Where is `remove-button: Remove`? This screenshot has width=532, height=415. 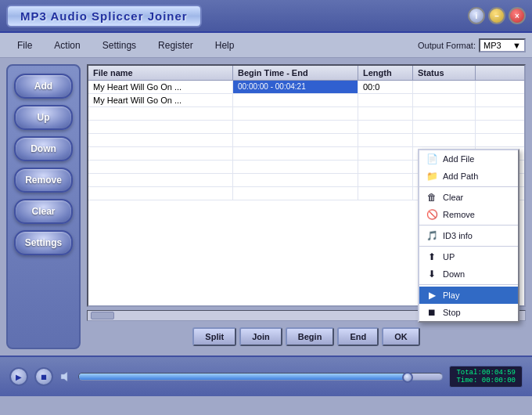
remove-button: Remove is located at coordinates (44, 180).